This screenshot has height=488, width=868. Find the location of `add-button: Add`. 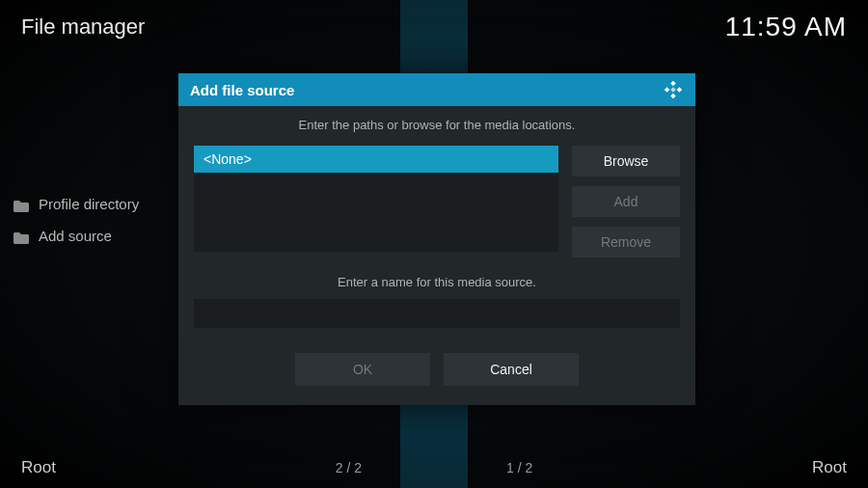

add-button: Add is located at coordinates (626, 202).